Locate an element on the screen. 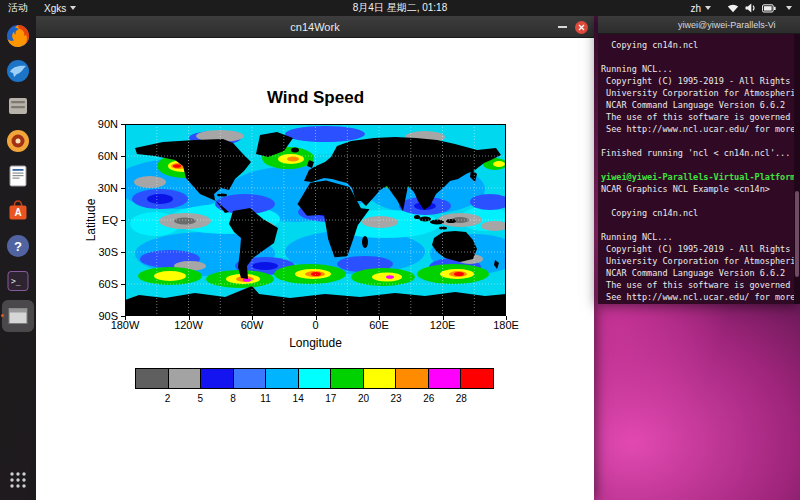 Image resolution: width=800 pixels, height=500 pixels. terminal-line: The use of this software is governed by is located at coordinates (696, 285).